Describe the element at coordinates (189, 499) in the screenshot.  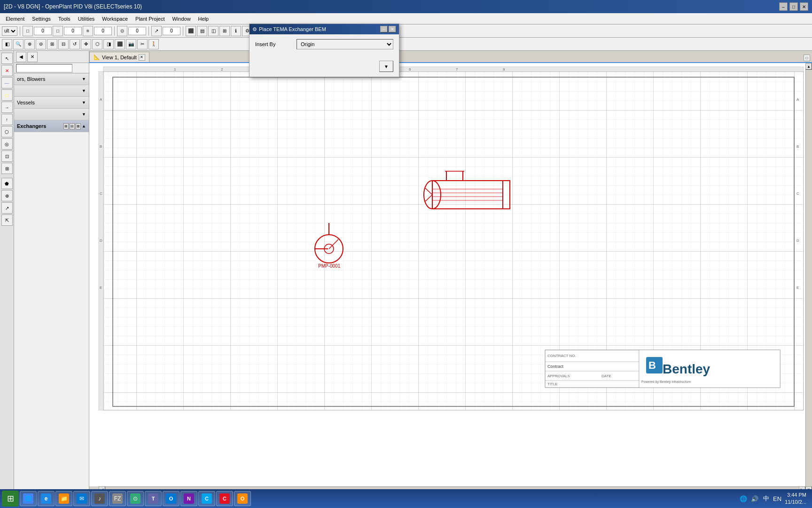
I see `taskbar-app-onenote: N` at that location.